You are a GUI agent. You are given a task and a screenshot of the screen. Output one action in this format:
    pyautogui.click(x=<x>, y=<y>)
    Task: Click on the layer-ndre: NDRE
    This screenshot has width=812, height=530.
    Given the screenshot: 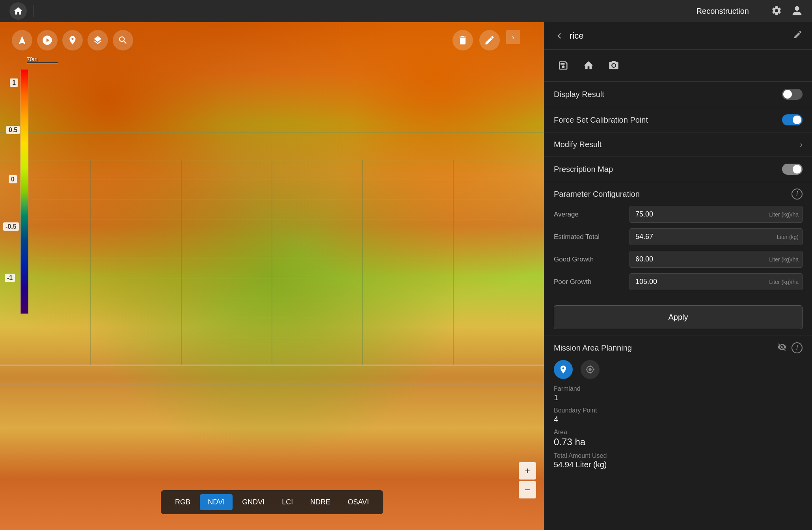 What is the action you would take?
    pyautogui.click(x=320, y=502)
    